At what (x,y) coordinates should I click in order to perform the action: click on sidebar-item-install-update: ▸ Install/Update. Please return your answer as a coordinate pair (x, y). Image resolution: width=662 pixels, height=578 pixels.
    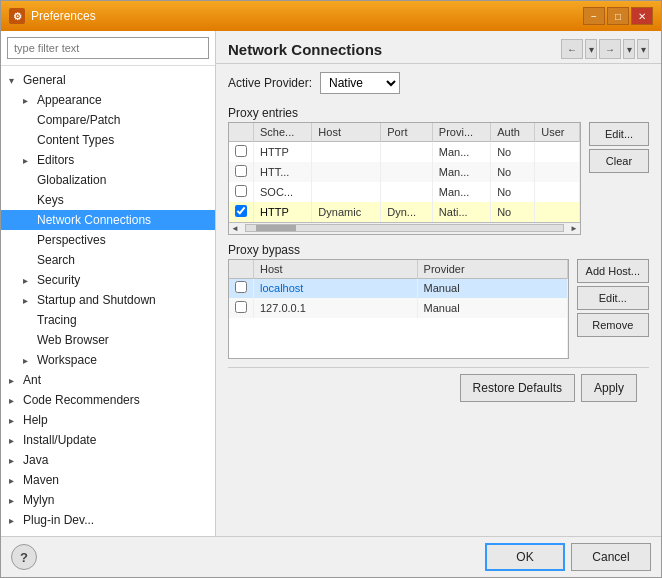
    Looking at the image, I should click on (108, 440).